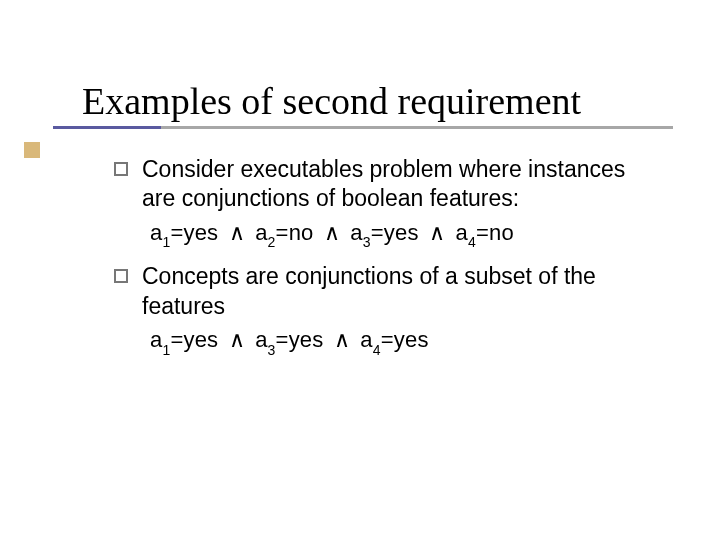  Describe the element at coordinates (342, 340) in the screenshot. I see `and-b2: ∧` at that location.